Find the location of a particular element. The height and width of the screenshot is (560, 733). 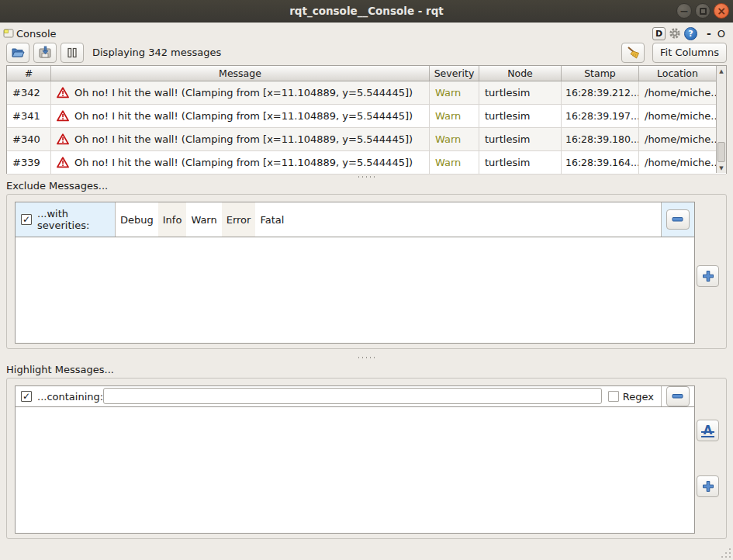

severity-item-debug: Debug is located at coordinates (137, 220).